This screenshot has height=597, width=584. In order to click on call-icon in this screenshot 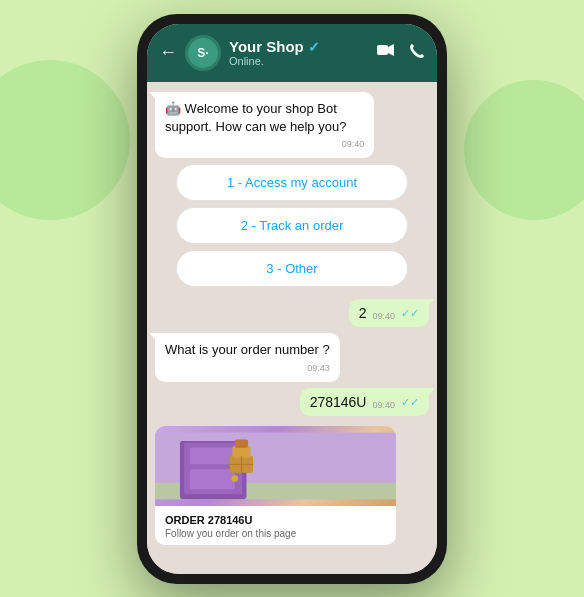, I will do `click(417, 53)`.